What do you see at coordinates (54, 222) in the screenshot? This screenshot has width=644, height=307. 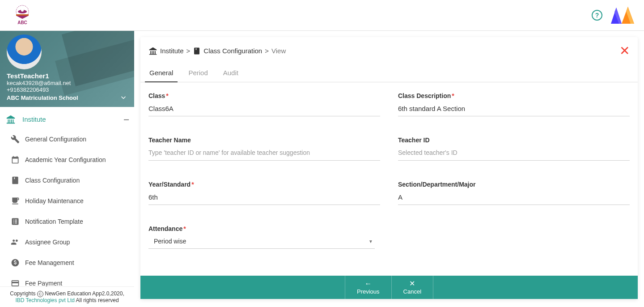 I see `sidebar-item-label: Notification Template` at bounding box center [54, 222].